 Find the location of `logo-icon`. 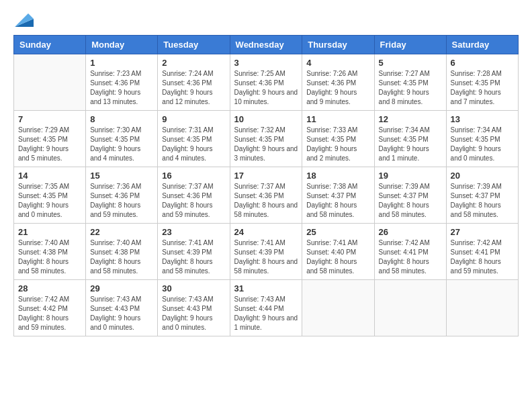

logo-icon is located at coordinates (24, 20).